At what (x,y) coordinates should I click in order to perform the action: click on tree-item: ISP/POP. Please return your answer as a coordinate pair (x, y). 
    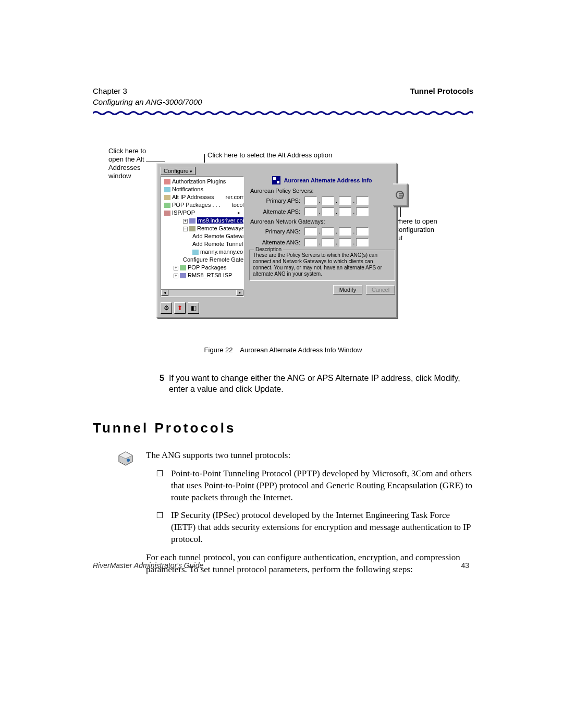
    Looking at the image, I should click on (202, 213).